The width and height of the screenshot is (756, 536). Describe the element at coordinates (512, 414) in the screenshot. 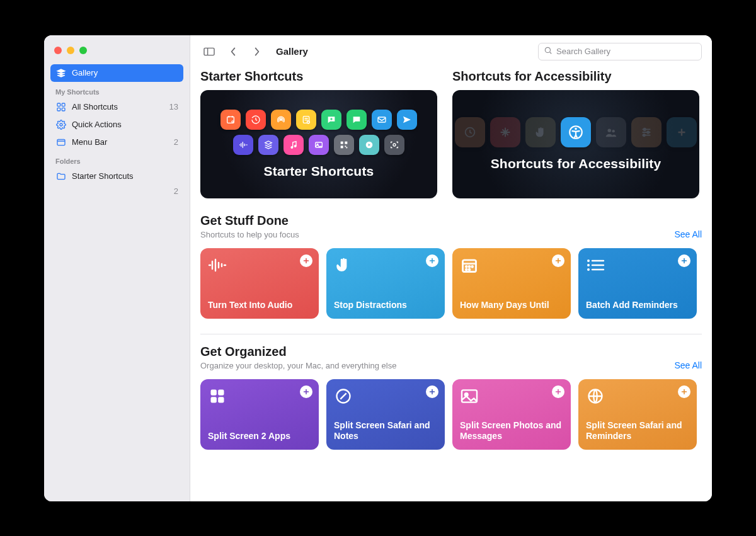

I see `shortcut-card: Split Screen Photos and Messages` at that location.